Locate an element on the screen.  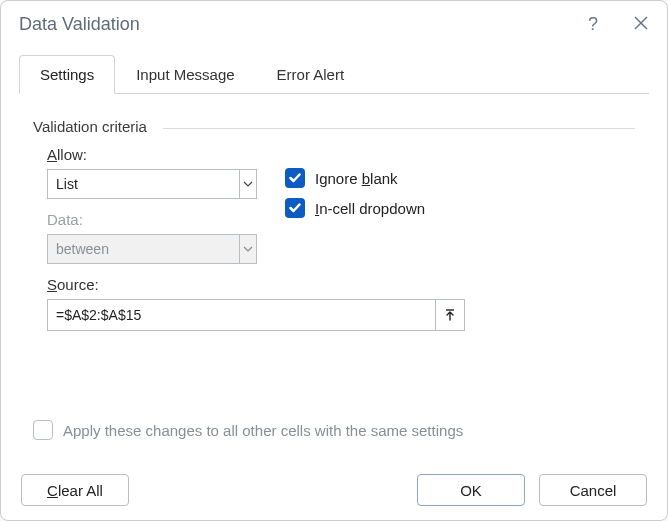
checkbox-group: Ignore blank In-cell dropdown is located at coordinates (355, 182).